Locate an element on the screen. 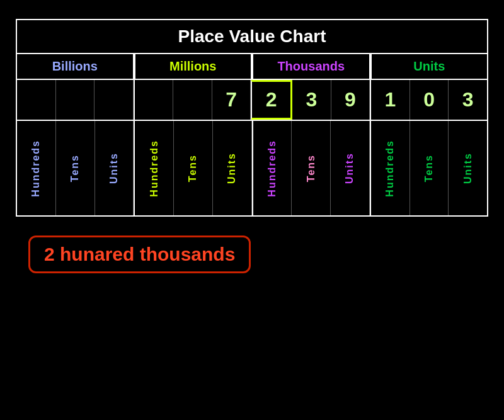 This screenshot has width=504, height=420. sub-b-h: Hundreds is located at coordinates (37, 168).